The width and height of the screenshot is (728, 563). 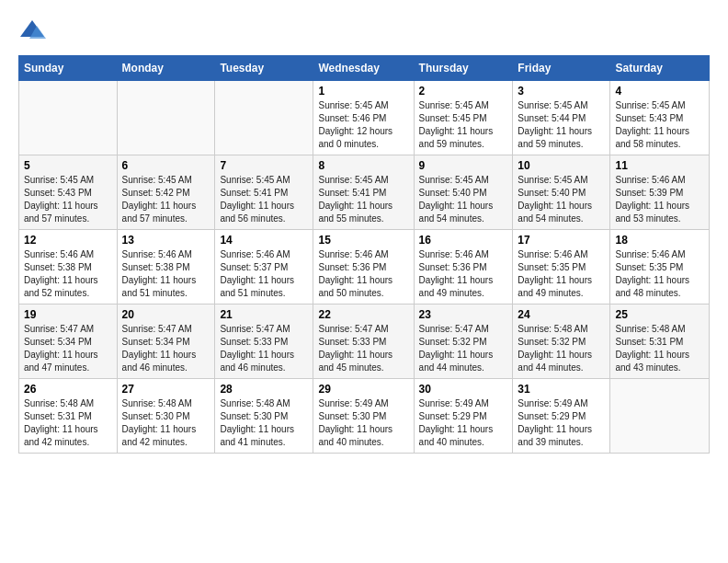 What do you see at coordinates (463, 125) in the screenshot?
I see `day-info: Sunrise: 5:45 AMSunset: 5:45 PMDaylight:…` at bounding box center [463, 125].